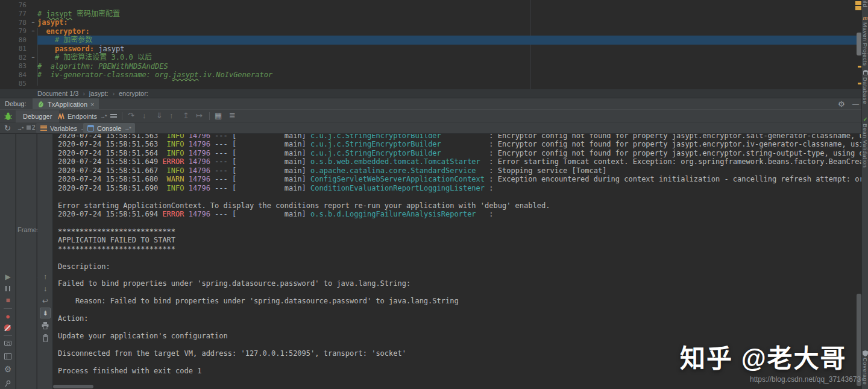 The width and height of the screenshot is (868, 389). I want to click on line-number: 78, so click(14, 23).